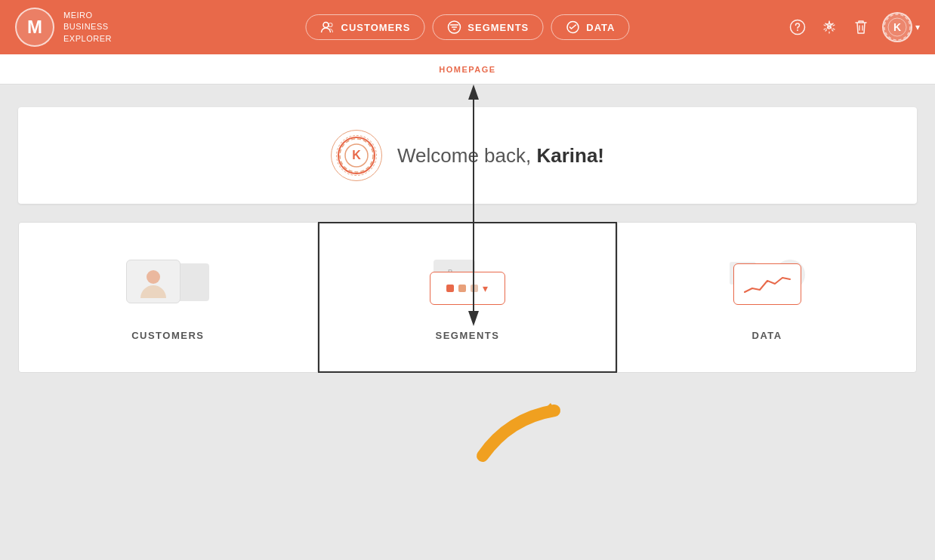 The width and height of the screenshot is (935, 560). Describe the element at coordinates (600, 27) in the screenshot. I see `nav-data-label: DATA` at that location.